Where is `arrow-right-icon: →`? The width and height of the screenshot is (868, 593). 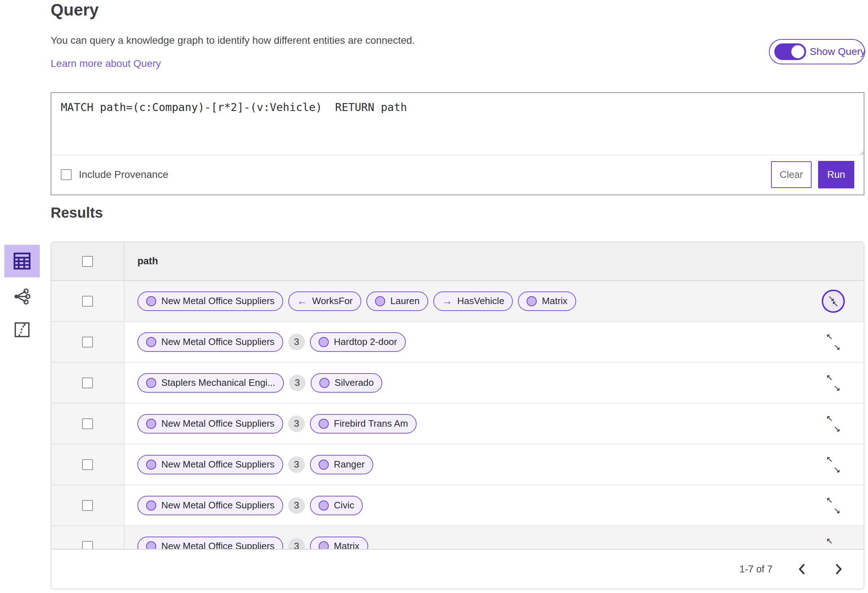 arrow-right-icon: → is located at coordinates (447, 301).